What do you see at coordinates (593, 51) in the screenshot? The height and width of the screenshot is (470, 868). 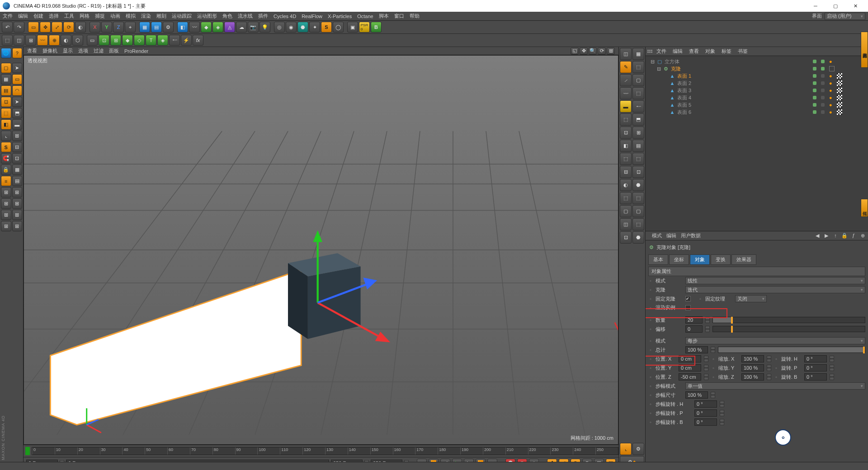 I see `viewport-nav3-icon: 🔍` at bounding box center [593, 51].